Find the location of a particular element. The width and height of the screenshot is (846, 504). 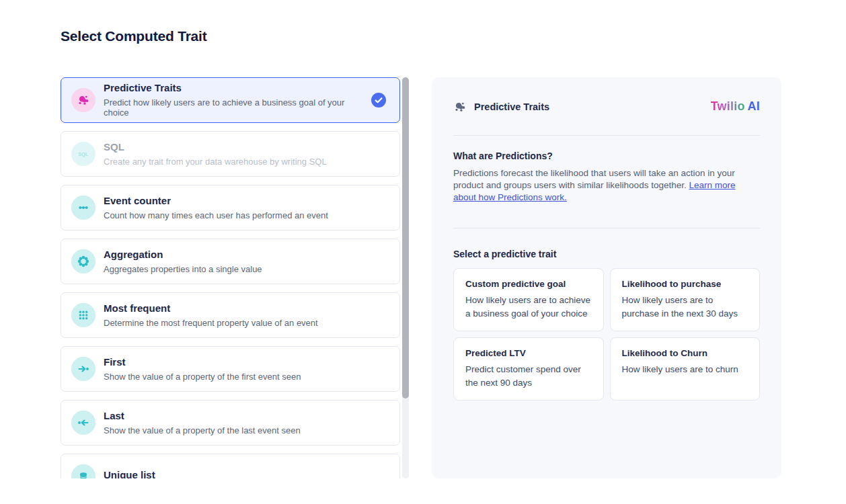

unique-list-icon is located at coordinates (83, 472).